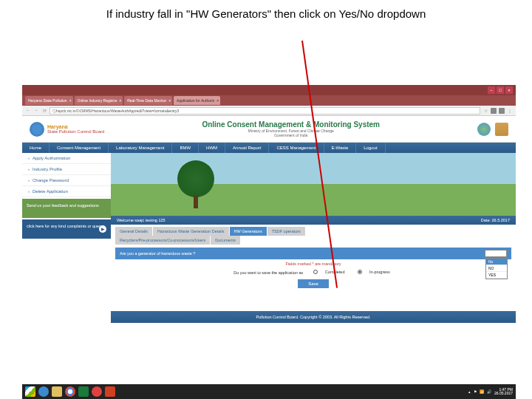 The height and width of the screenshot is (399, 532). I want to click on nav-report: Annual Report, so click(247, 148).